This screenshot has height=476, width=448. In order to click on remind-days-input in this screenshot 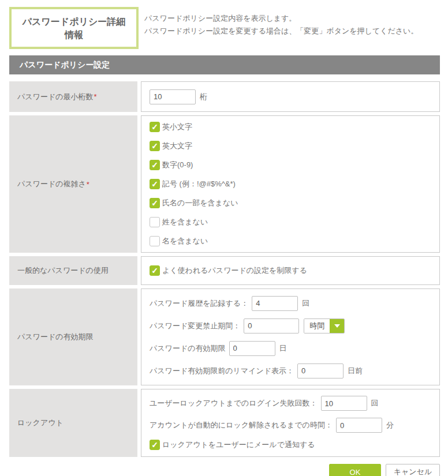, I will do `click(320, 371)`.